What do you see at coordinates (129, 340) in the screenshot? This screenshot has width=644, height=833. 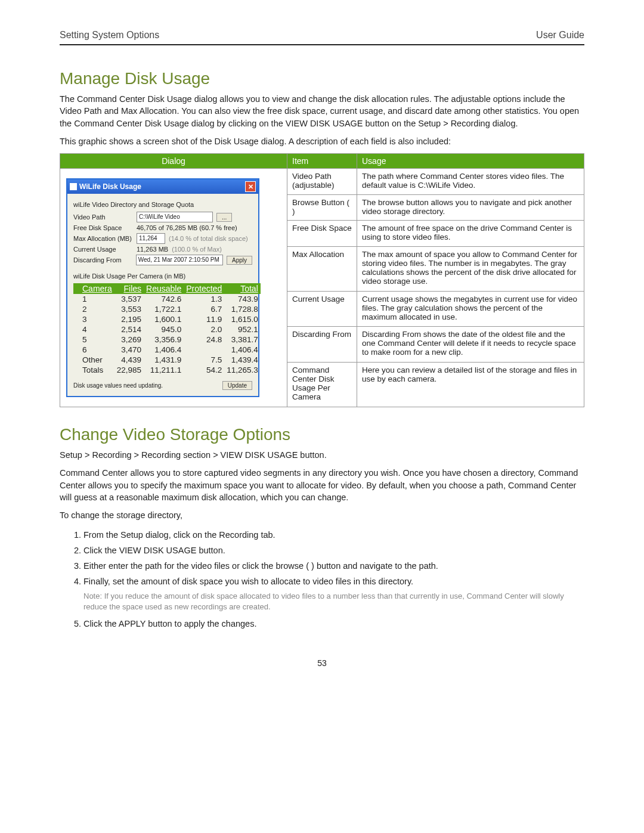 I see `table-cell: 3,269` at bounding box center [129, 340].